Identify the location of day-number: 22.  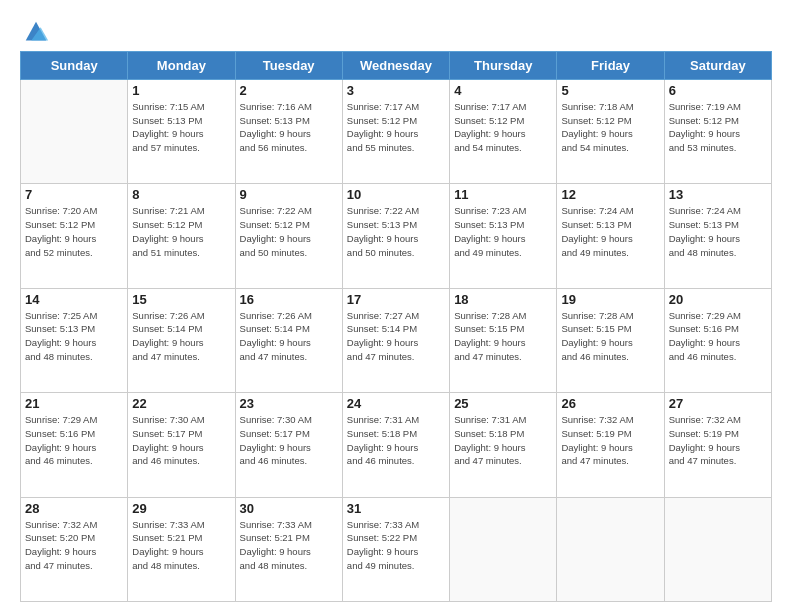
(181, 404).